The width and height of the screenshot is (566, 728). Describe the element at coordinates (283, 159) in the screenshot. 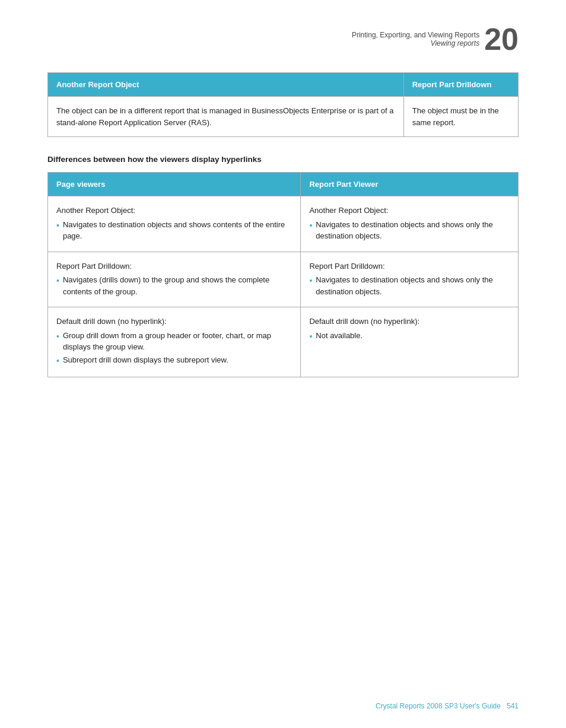

I see `section-heading: Differences between how the viewers disp…` at that location.